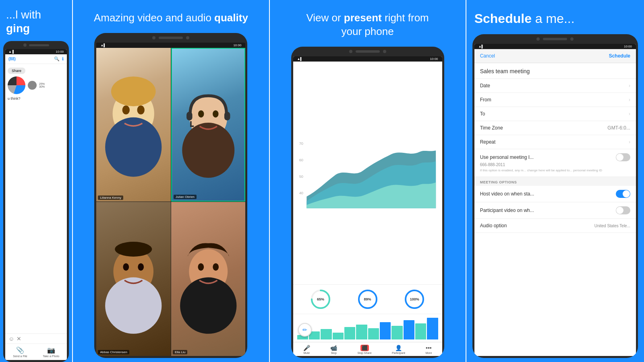 Image resolution: width=644 pixels, height=362 pixels. Describe the element at coordinates (555, 226) in the screenshot. I see `audio-option-row: Audio option United States Tele...` at that location.